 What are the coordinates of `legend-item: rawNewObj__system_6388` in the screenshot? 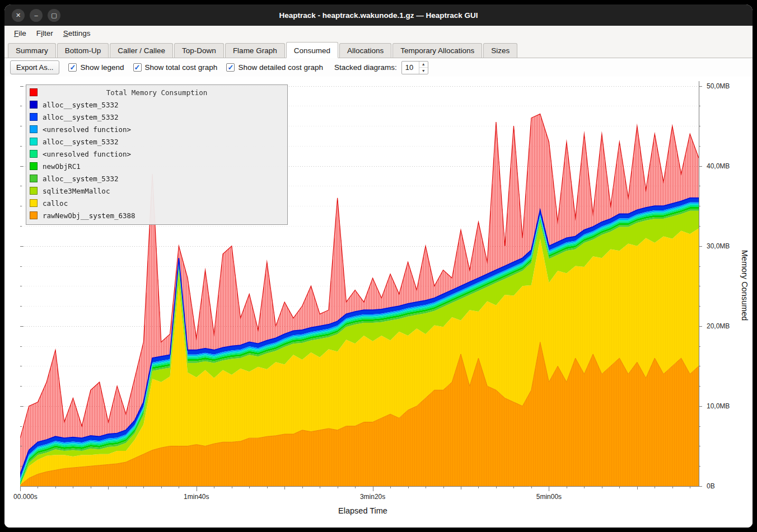 It's located at (157, 215).